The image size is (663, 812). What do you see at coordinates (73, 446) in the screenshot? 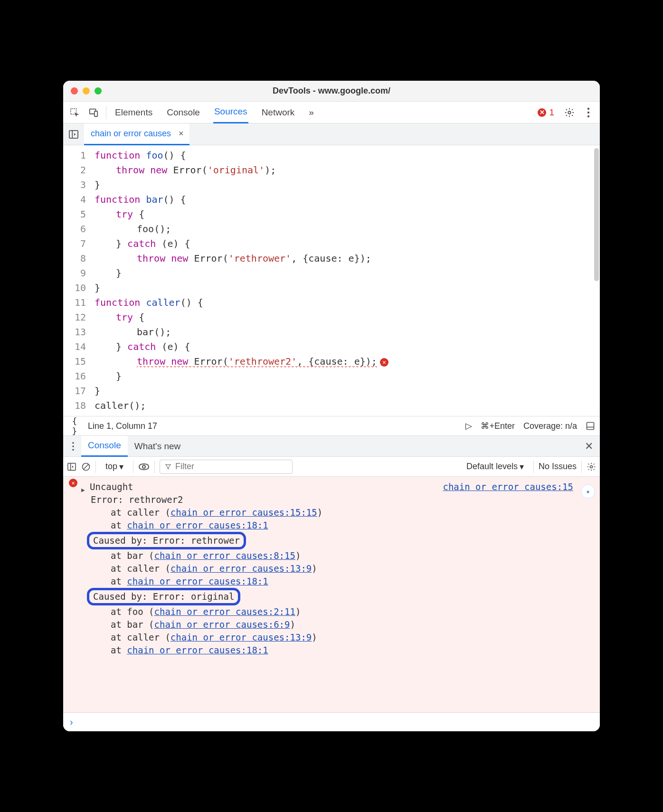
I see `drawer-menu-icon` at bounding box center [73, 446].